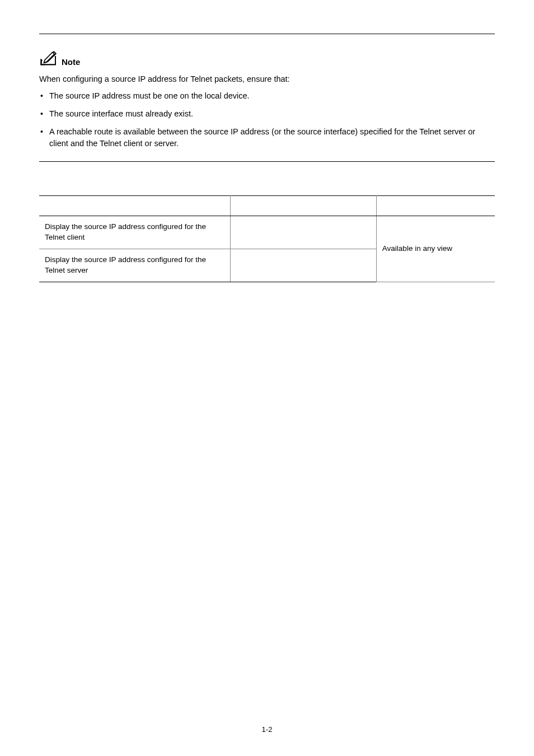 Image resolution: width=534 pixels, height=756 pixels. What do you see at coordinates (267, 120) in the screenshot?
I see `note-bullet-list: The source IP address must be one on the…` at bounding box center [267, 120].